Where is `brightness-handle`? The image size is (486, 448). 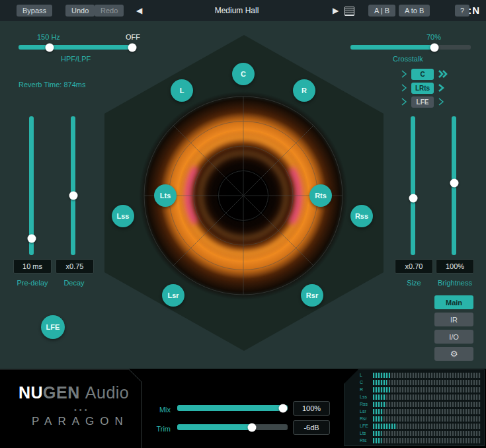 brightness-handle is located at coordinates (454, 184).